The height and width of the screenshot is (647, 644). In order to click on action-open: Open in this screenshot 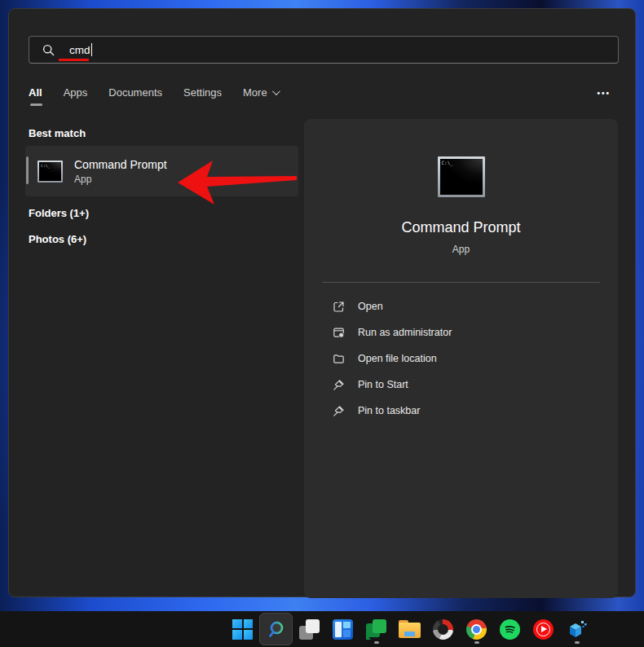, I will do `click(461, 306)`.